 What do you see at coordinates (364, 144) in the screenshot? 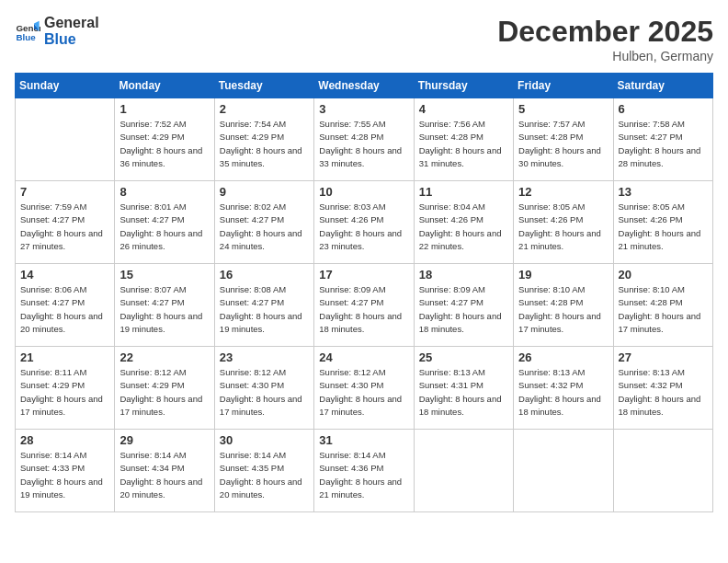
I see `day-info: Sunrise: 7:55 AMSunset: 4:28 PMDaylight:…` at bounding box center [364, 144].